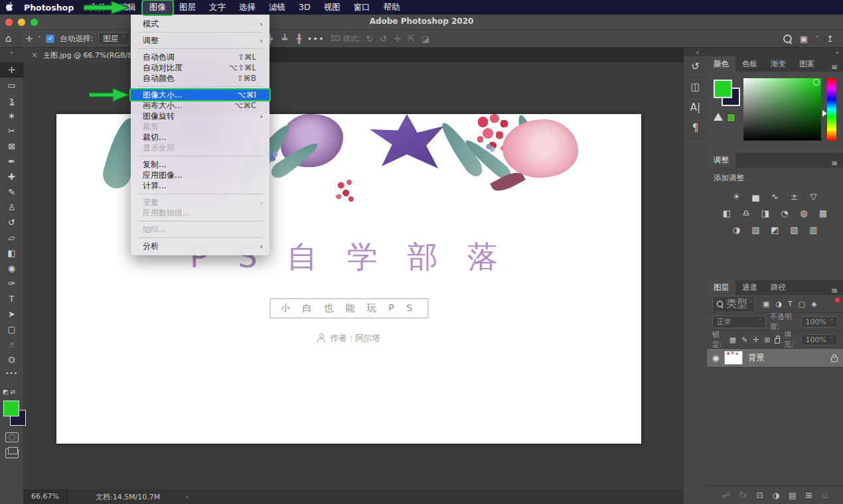 Image resolution: width=843 pixels, height=504 pixels. I want to click on dodge-tool: ◉, so click(12, 268).